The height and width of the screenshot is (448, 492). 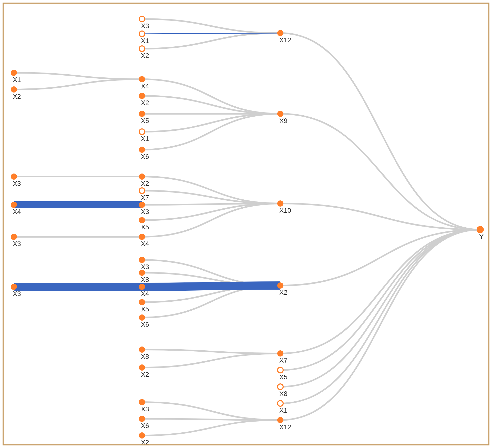 What do you see at coordinates (283, 121) in the screenshot?
I see `node-label: X9` at bounding box center [283, 121].